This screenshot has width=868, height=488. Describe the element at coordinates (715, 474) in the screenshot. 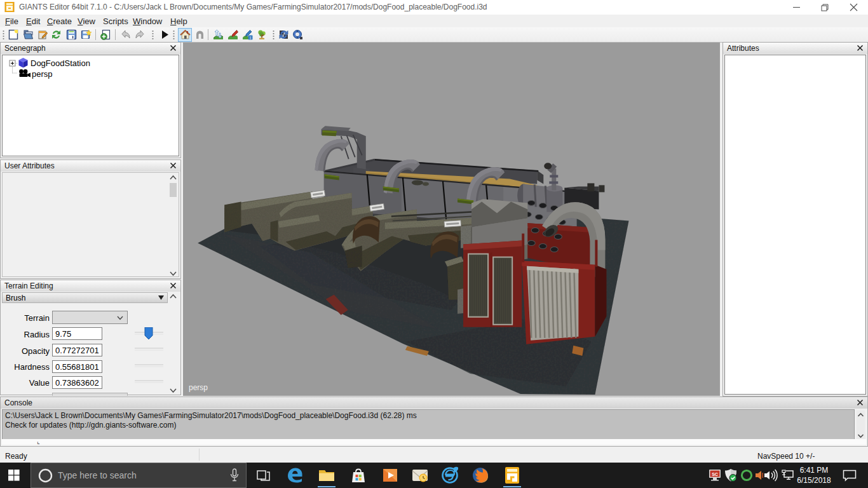

I see `svg-text: SC` at that location.